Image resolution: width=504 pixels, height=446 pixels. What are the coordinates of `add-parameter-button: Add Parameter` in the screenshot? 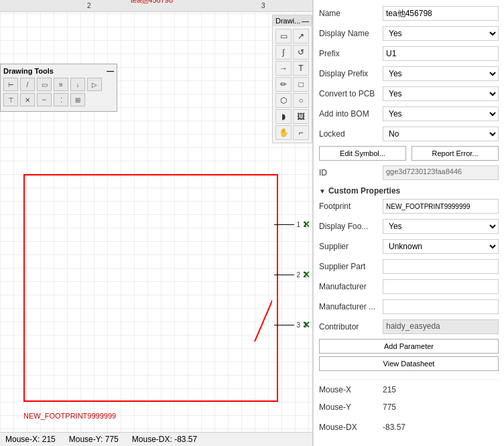 It's located at (409, 346).